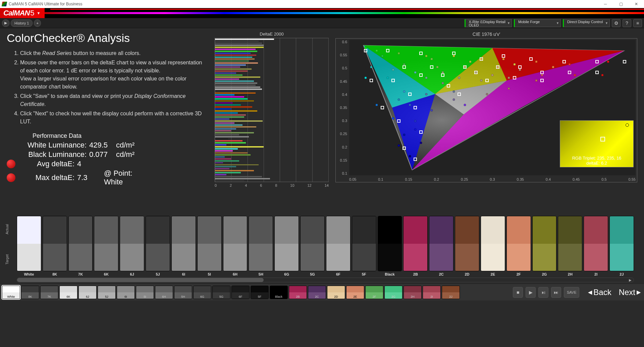 This screenshot has height=347, width=644. I want to click on swatch-big: 2F, so click(519, 246).